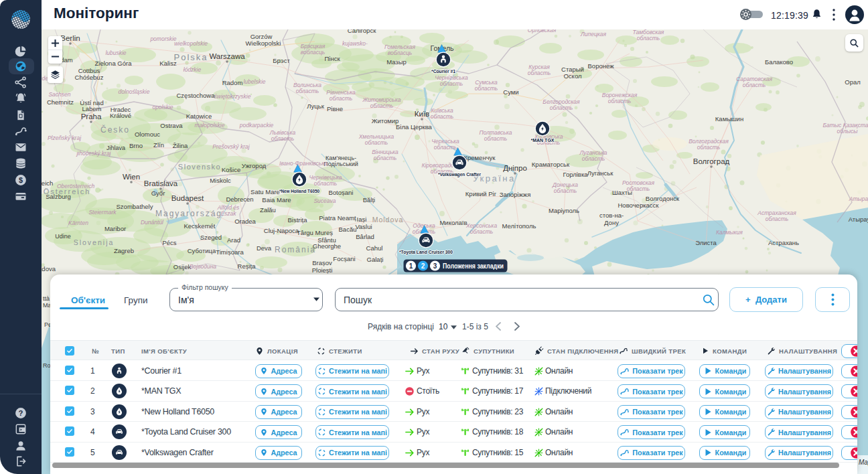 This screenshot has width=868, height=474. What do you see at coordinates (480, 158) in the screenshot?
I see `svg-text: Кременчук` at bounding box center [480, 158].